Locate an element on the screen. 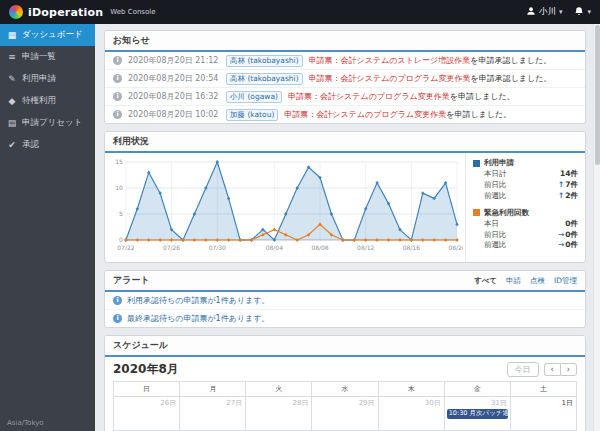 The width and height of the screenshot is (600, 431). alert-list: i利用承認待ちの申請票が1件あります。i最終承認待ちの申請票が1件あります。 is located at coordinates (345, 310).